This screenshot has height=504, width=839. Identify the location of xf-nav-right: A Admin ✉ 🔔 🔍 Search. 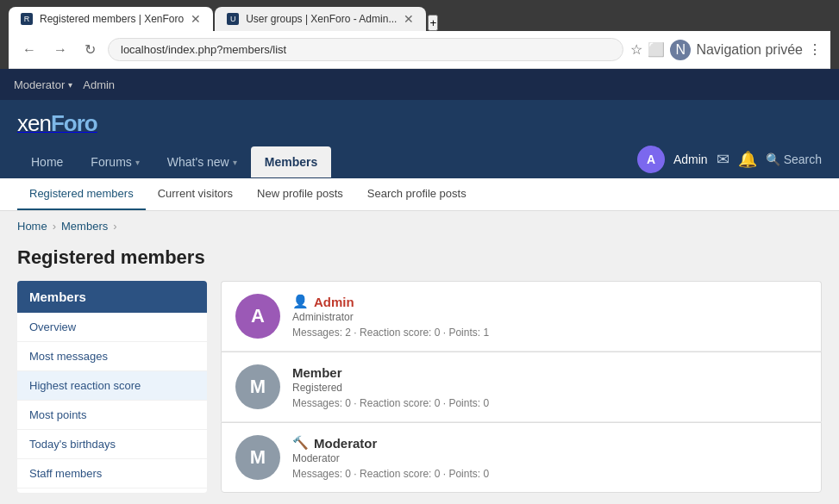
(729, 162).